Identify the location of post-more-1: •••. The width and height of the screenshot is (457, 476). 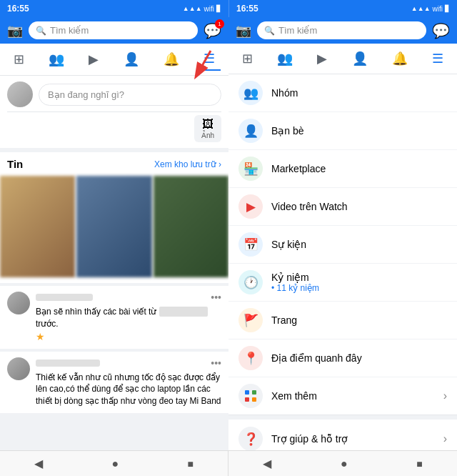
(216, 297).